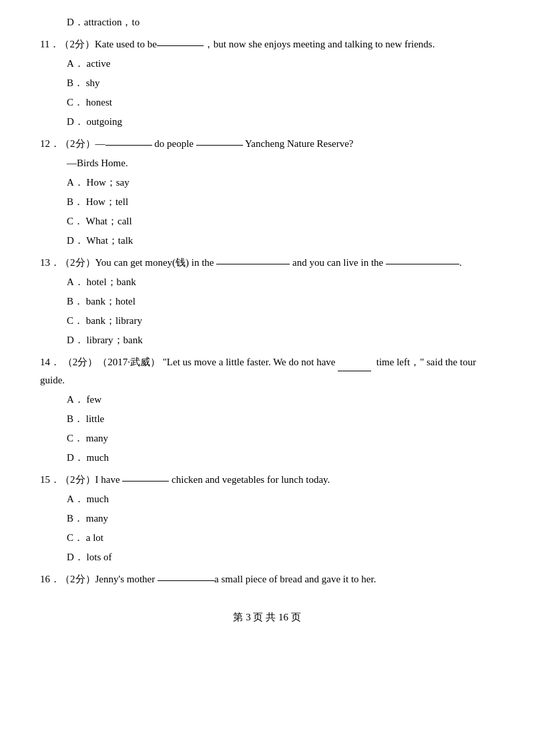 The width and height of the screenshot is (534, 756). I want to click on q15-option-d: D． lots of, so click(267, 557).